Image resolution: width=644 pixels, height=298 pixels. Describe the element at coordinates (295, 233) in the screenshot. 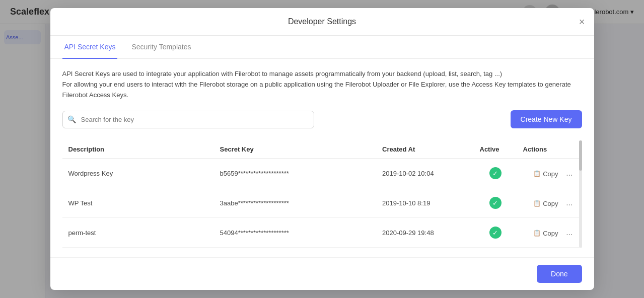

I see `cell-secret-key: 54094********************` at that location.